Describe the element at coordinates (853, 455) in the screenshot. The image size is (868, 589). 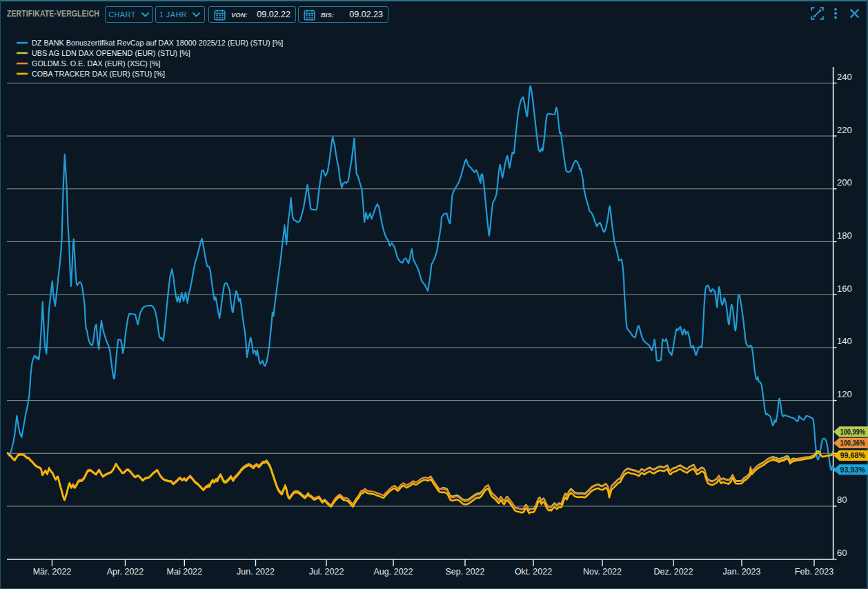
I see `svg-text: 99,68%` at that location.